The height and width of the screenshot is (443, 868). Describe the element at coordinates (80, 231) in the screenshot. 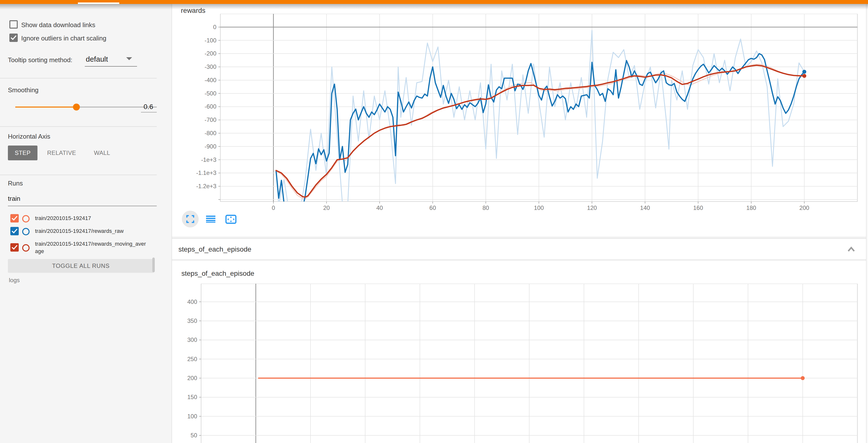

I see `run-label: train/20201015-192417/rewards_raw` at that location.